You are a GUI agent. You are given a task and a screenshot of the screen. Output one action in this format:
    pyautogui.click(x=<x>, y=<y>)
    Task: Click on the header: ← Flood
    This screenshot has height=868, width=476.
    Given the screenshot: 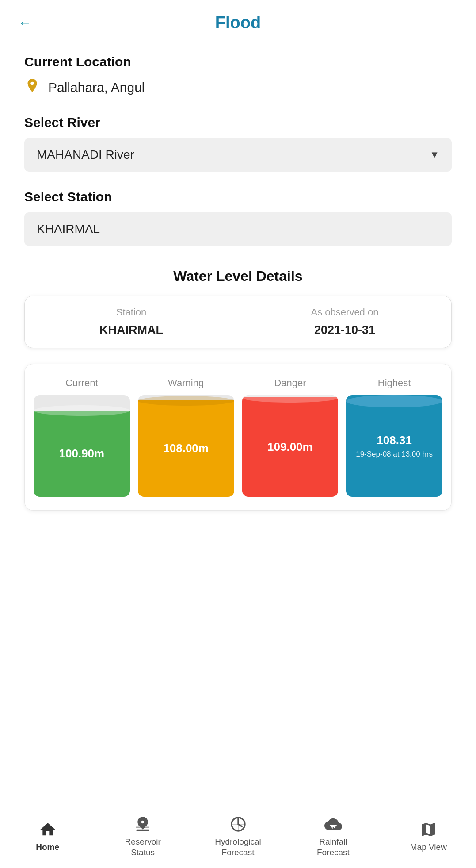 What is the action you would take?
    pyautogui.click(x=238, y=20)
    